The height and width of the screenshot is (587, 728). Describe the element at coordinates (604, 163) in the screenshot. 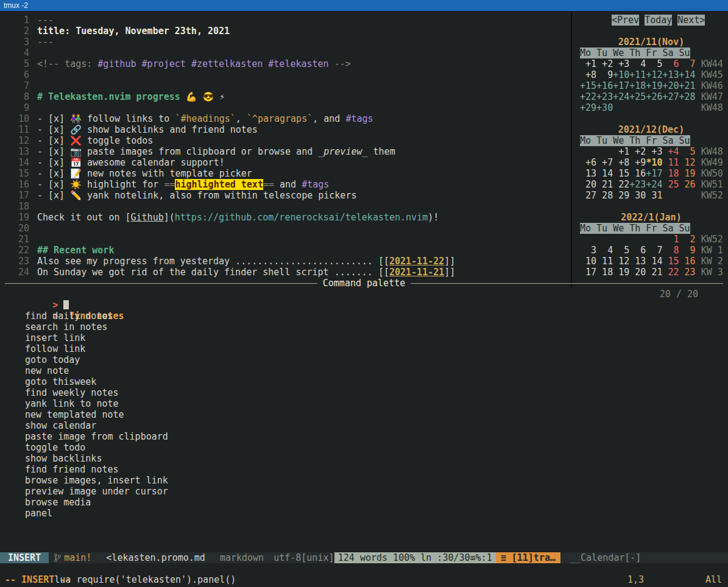

I see `calendar-day: +7` at that location.